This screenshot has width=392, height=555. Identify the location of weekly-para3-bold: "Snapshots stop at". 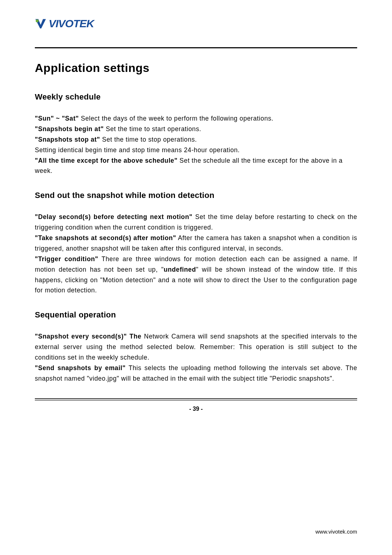
(68, 139).